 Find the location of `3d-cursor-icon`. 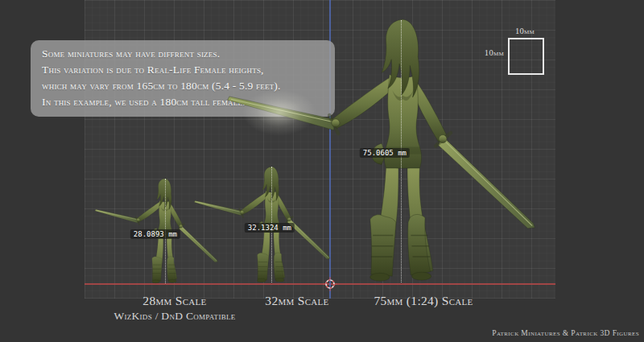

3d-cursor-icon is located at coordinates (330, 284).